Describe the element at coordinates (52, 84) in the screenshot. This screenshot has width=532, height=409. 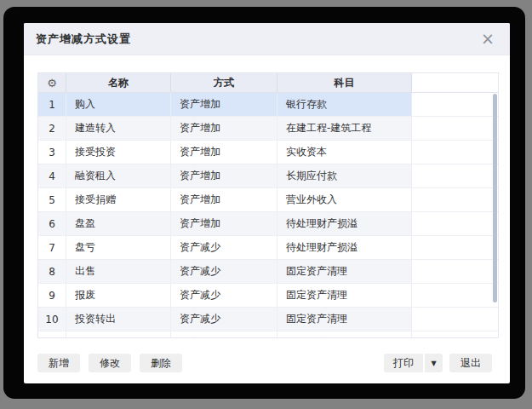
I see `gear-icon: ⚙` at that location.